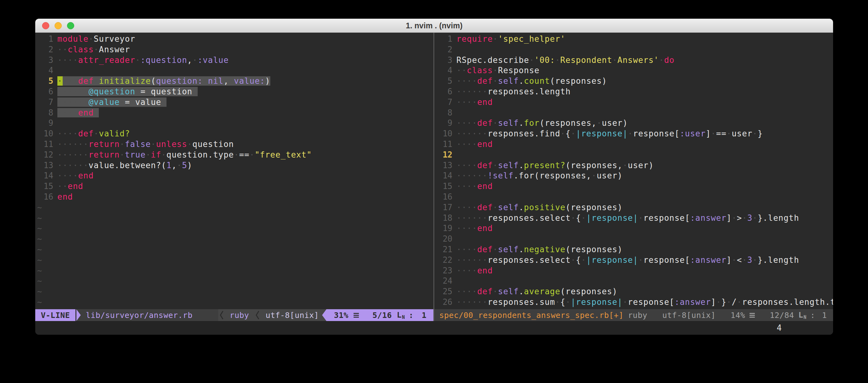  What do you see at coordinates (235, 81) in the screenshot?
I see `code-line: 5····def·initialize(question:·nil,·value…` at bounding box center [235, 81].